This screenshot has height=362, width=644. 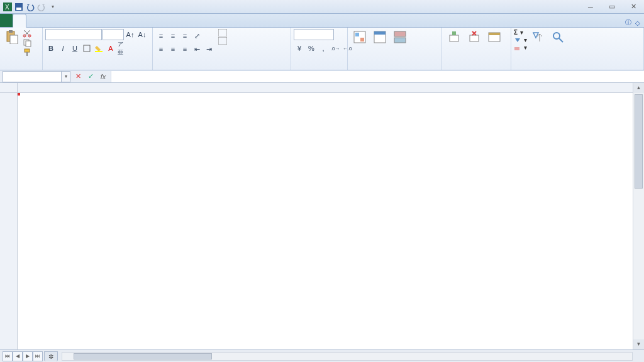 What do you see at coordinates (18, 356) in the screenshot?
I see `tab-nav-prev-icon: ◀` at bounding box center [18, 356].